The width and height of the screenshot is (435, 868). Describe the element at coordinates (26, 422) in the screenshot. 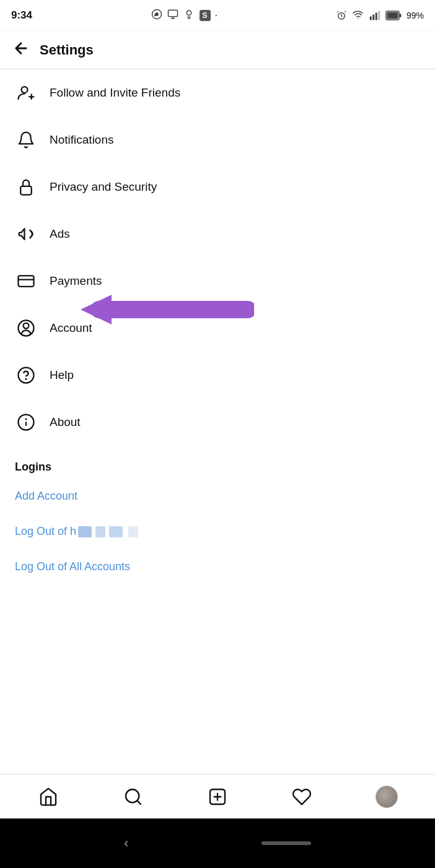

I see `info-circle-icon` at that location.